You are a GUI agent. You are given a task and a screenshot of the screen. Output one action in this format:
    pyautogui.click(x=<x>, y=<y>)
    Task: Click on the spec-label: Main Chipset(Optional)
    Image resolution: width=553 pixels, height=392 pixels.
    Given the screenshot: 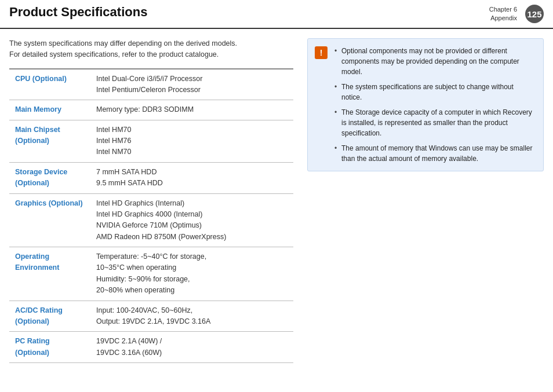 What is the action you would take?
    pyautogui.click(x=50, y=141)
    